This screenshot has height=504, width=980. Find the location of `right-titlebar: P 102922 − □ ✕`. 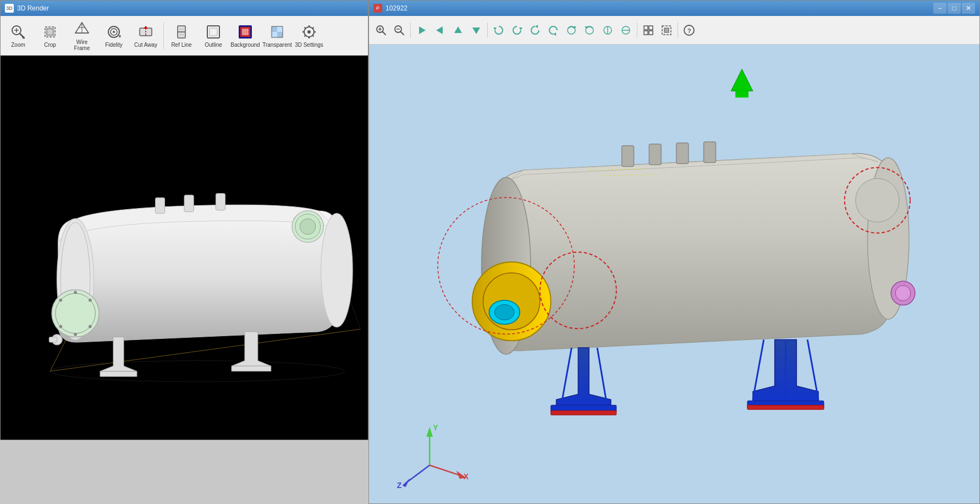

right-titlebar: P 102922 − □ ✕ is located at coordinates (674, 8).